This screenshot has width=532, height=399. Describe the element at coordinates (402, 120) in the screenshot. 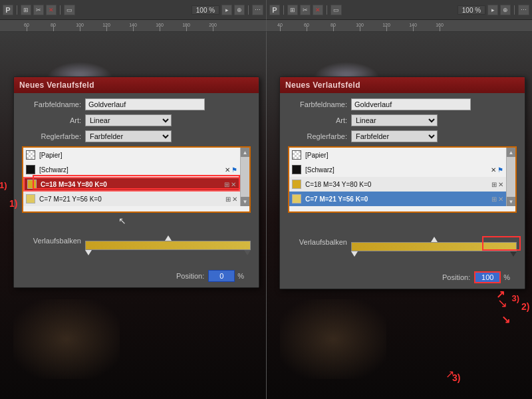

I see `right-art-row: Art: Linear` at that location.